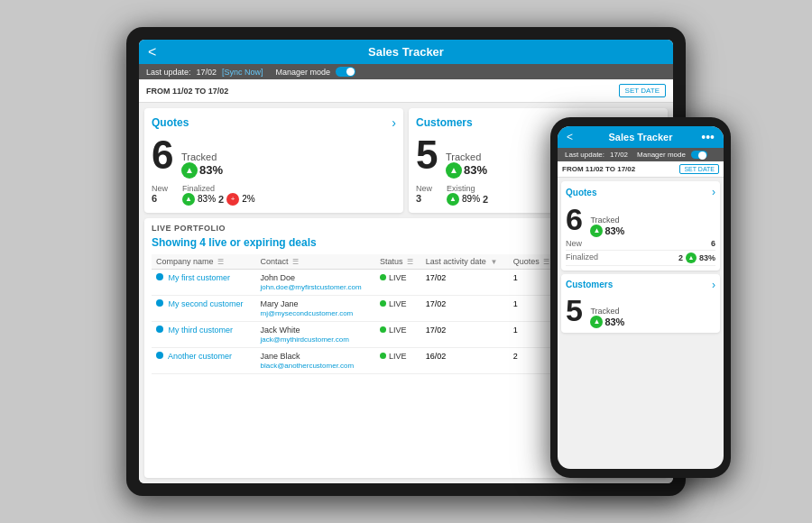 This screenshot has width=812, height=523. I want to click on customers-new-stat: New 3, so click(424, 195).